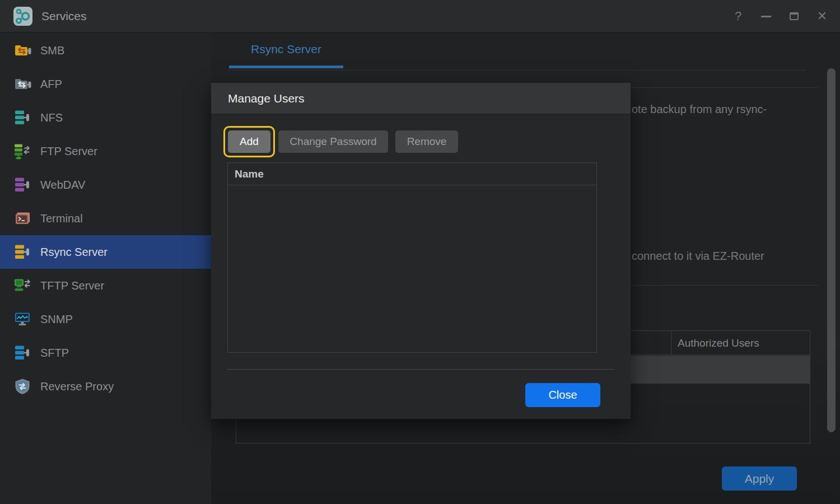  What do you see at coordinates (286, 49) in the screenshot?
I see `tab-rsync-server: Rsync Server` at bounding box center [286, 49].